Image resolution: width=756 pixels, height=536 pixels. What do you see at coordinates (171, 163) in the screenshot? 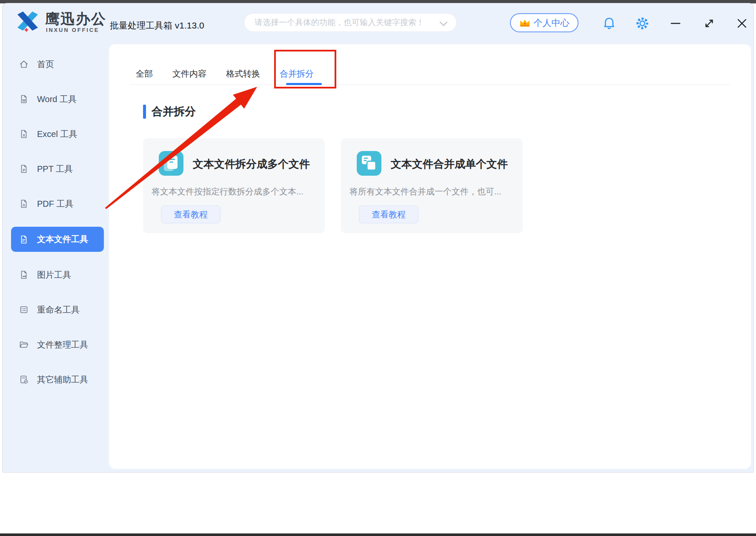
I see `split-file-icon` at bounding box center [171, 163].